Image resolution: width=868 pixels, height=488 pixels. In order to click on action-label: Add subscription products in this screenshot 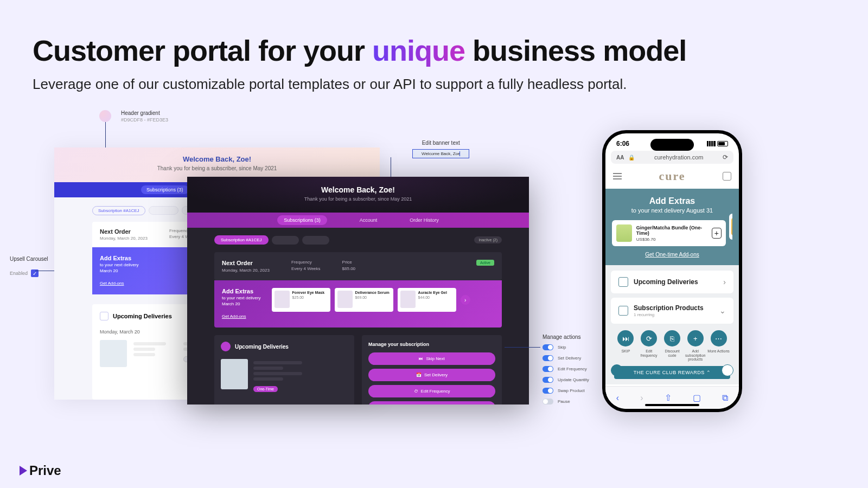, I will do `click(695, 356)`.